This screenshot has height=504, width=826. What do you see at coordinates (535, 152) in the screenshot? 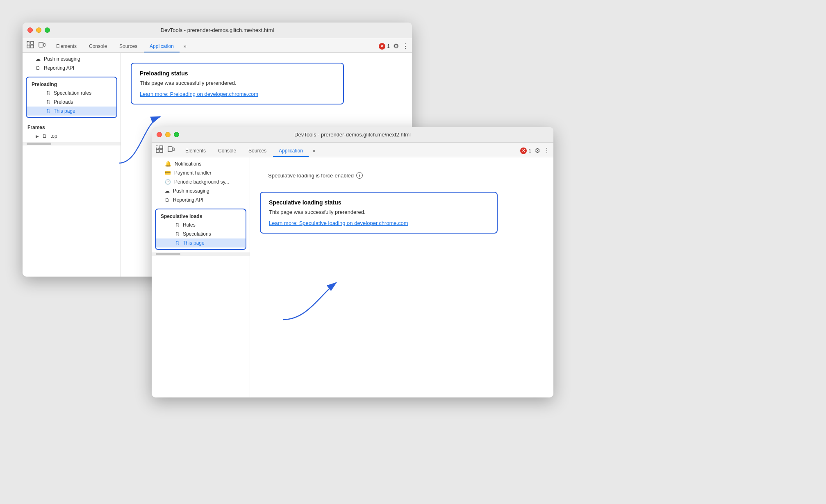
I see `tab-bar-right-2: ✕ 1 ⚙ ⋮` at bounding box center [535, 152].